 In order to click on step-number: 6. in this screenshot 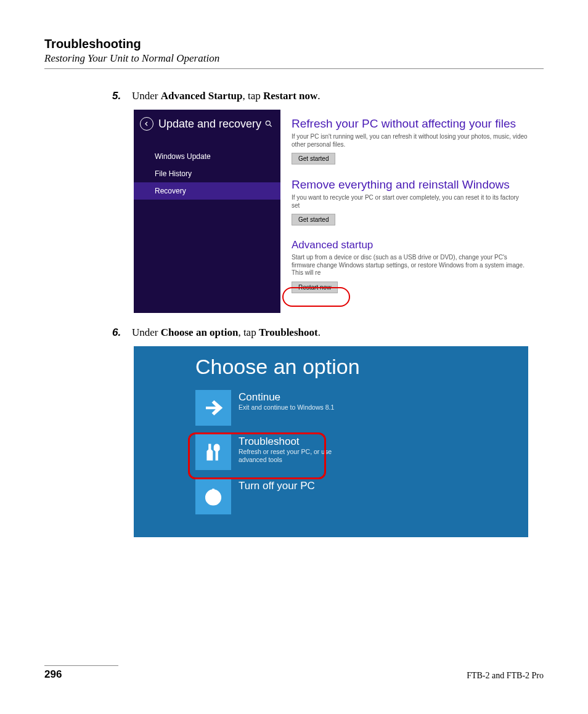, I will do `click(122, 333)`.